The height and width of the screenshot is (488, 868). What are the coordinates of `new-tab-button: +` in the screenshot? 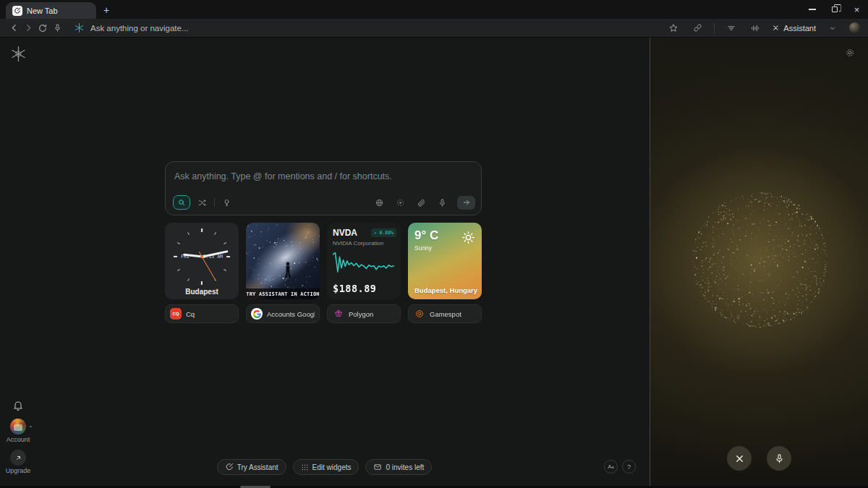 It's located at (106, 10).